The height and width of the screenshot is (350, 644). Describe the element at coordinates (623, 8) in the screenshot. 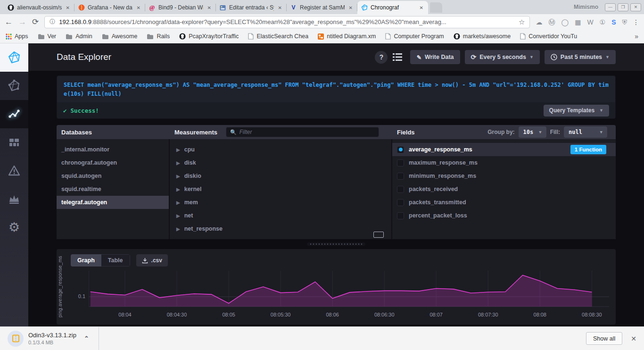

I see `maximize-button: ❐` at that location.